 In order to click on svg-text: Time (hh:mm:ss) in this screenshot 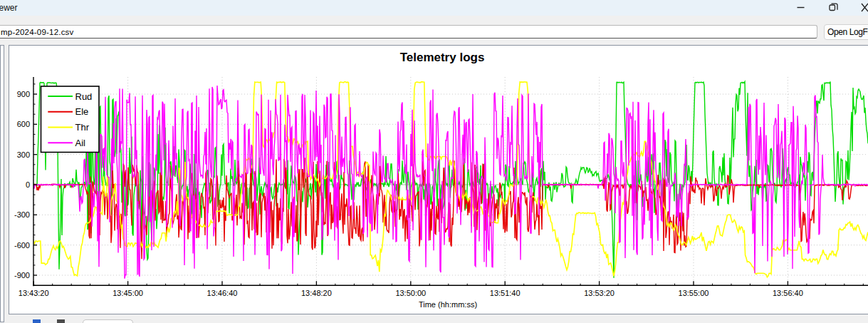, I will do `click(448, 304)`.